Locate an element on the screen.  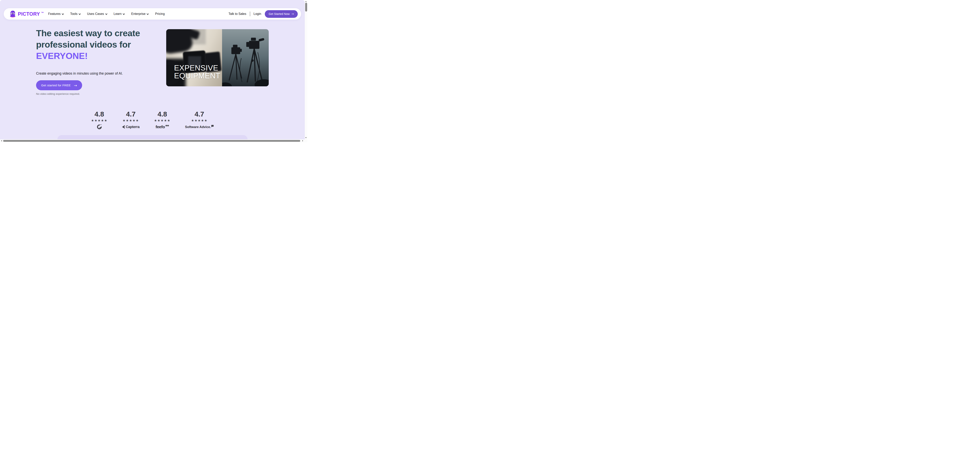
camera-tripod-silhouette is located at coordinates (245, 58).